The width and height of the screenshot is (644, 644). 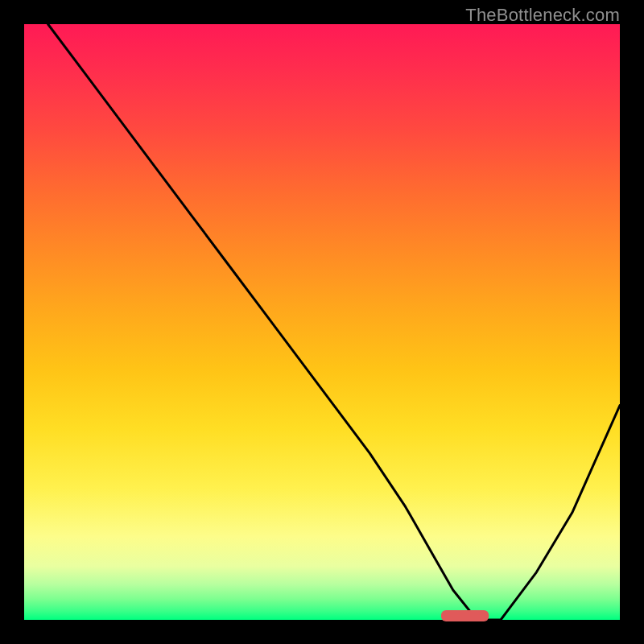 What do you see at coordinates (543, 15) in the screenshot?
I see `watermark-text: TheBottleneck.com` at bounding box center [543, 15].